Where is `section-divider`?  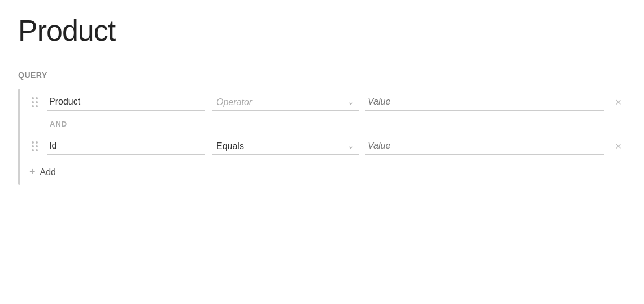
section-divider is located at coordinates (322, 57).